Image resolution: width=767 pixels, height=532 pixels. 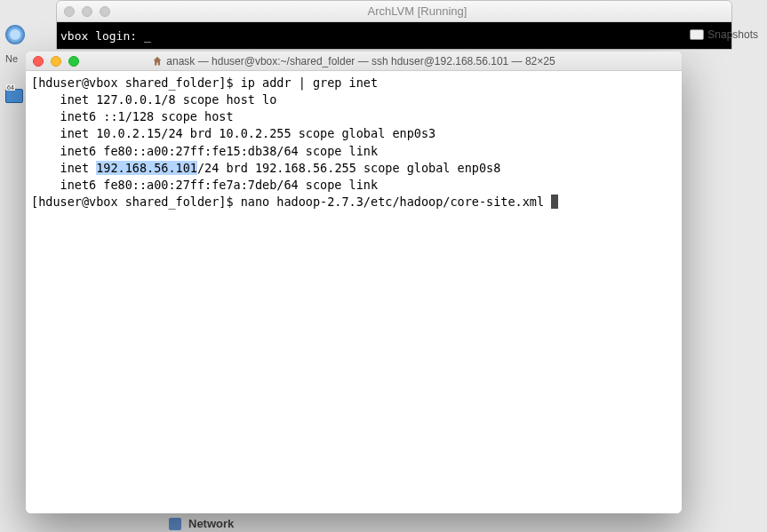 I want to click on vm-window: ArchLVM [Running] vbox login: _, so click(x=395, y=25).